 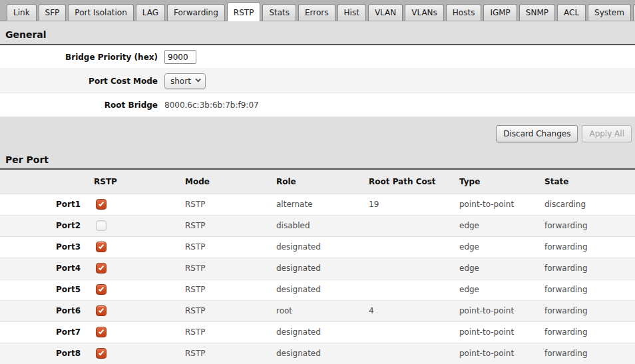 I want to click on table-row-port6: Port6 RSTP root 4 point-to-point forward…, so click(x=318, y=311).